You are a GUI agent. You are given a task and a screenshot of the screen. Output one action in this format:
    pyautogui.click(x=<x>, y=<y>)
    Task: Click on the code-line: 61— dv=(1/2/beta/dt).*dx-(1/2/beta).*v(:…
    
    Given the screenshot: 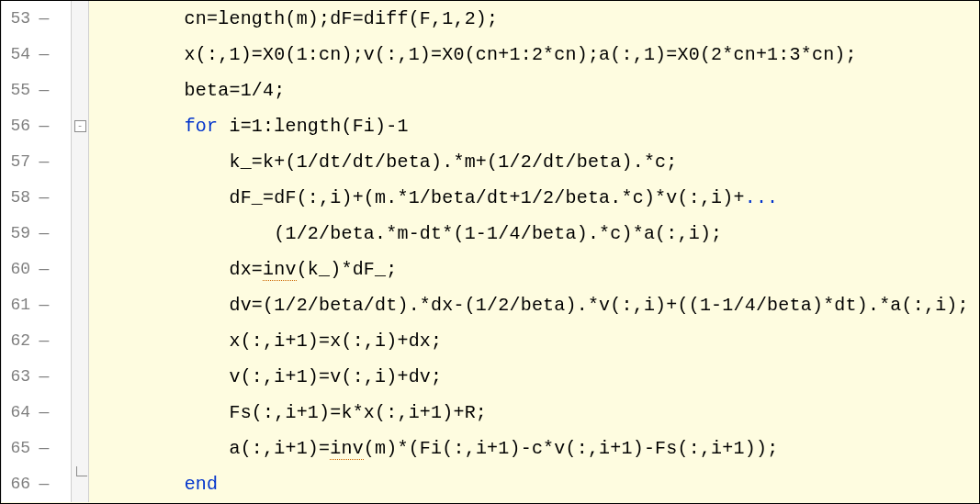 What is the action you would take?
    pyautogui.click(x=490, y=305)
    